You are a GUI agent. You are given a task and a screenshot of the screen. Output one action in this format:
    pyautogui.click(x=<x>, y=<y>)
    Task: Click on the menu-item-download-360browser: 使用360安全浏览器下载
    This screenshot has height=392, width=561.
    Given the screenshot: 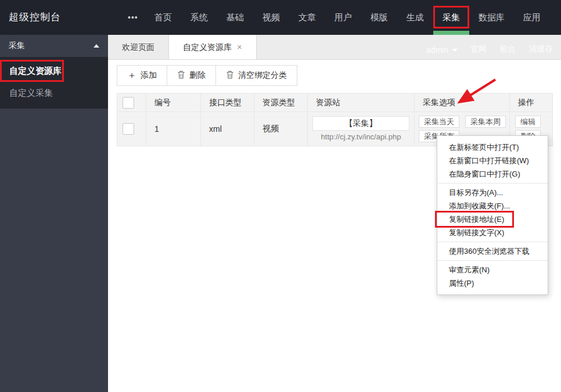 What is the action you would take?
    pyautogui.click(x=492, y=251)
    